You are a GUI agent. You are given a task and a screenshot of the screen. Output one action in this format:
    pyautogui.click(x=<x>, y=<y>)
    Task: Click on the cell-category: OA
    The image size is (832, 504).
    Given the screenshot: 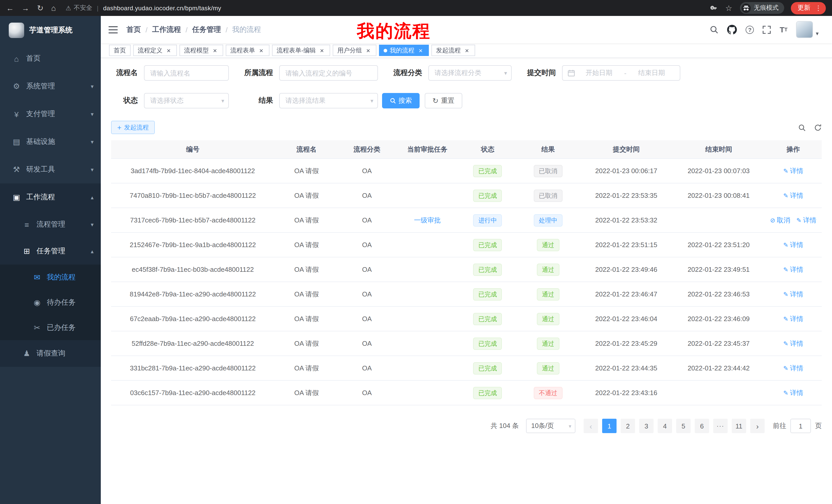 What is the action you would take?
    pyautogui.click(x=367, y=196)
    